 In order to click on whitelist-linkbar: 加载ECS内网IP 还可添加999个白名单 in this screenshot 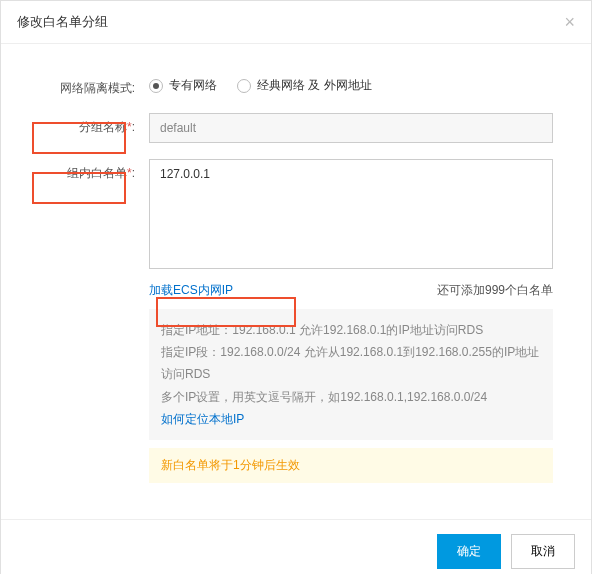, I will do `click(351, 290)`.